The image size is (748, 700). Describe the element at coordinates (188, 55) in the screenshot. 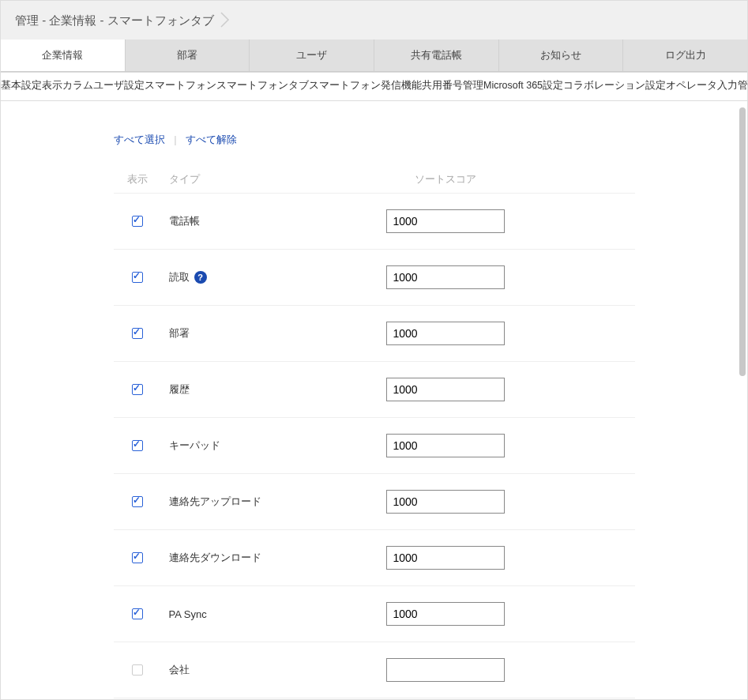

I see `tab-primary-1: 部署` at that location.